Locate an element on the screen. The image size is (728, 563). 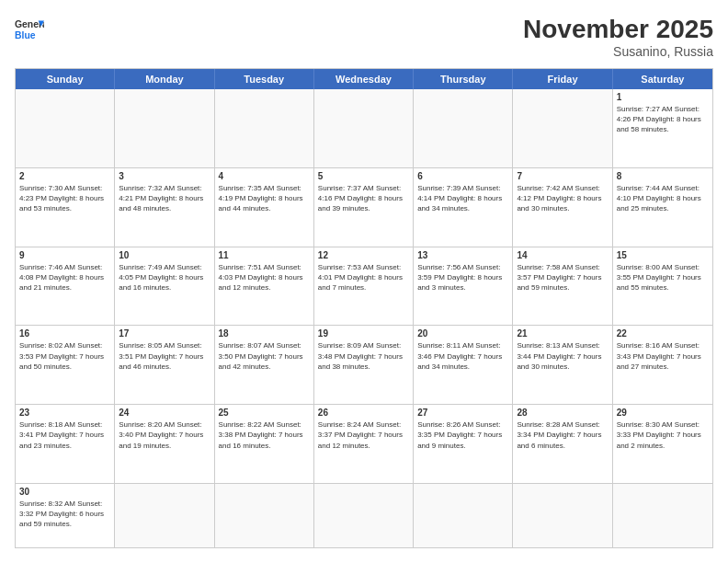
calendar-header: SundayMondayTuesdayWednesdayThursdayFrid… is located at coordinates (364, 79).